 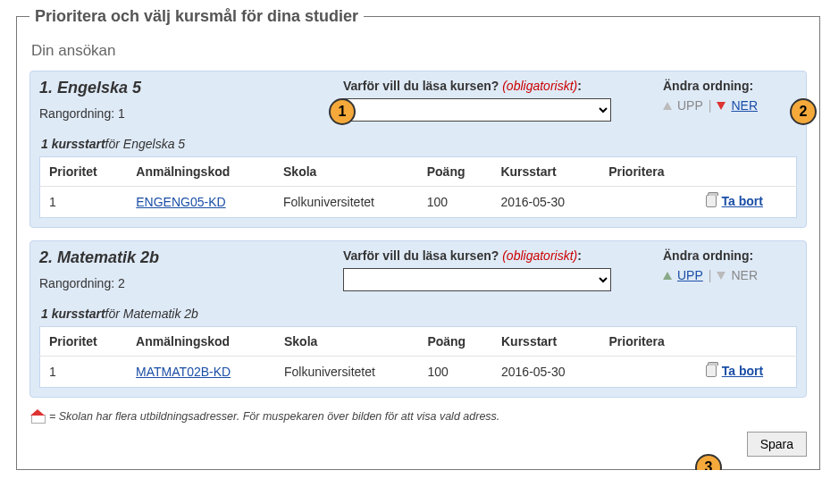 What do you see at coordinates (418, 202) in the screenshot?
I see `table-row: 1 ENGENG05-KD Folkuniversitetet 100 2016…` at bounding box center [418, 202].